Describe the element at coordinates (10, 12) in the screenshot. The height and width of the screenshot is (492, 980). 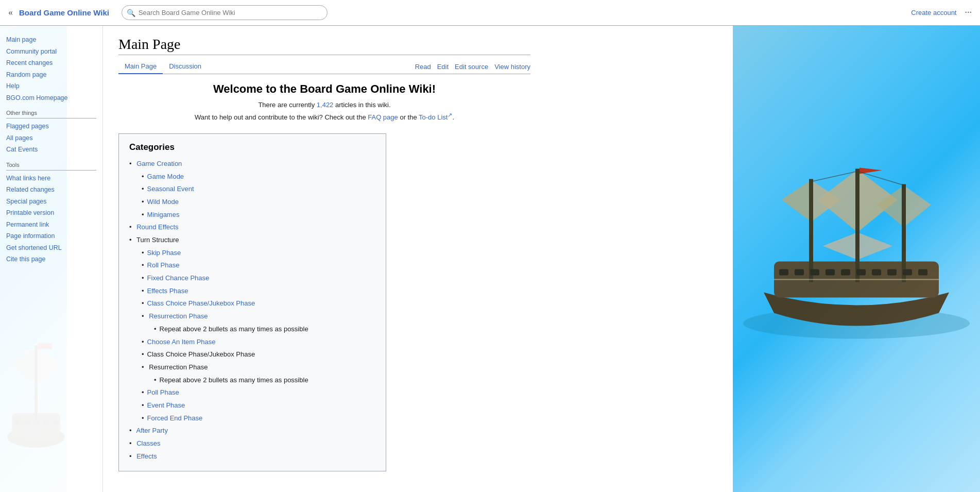
I see `collapse-icon: «` at that location.